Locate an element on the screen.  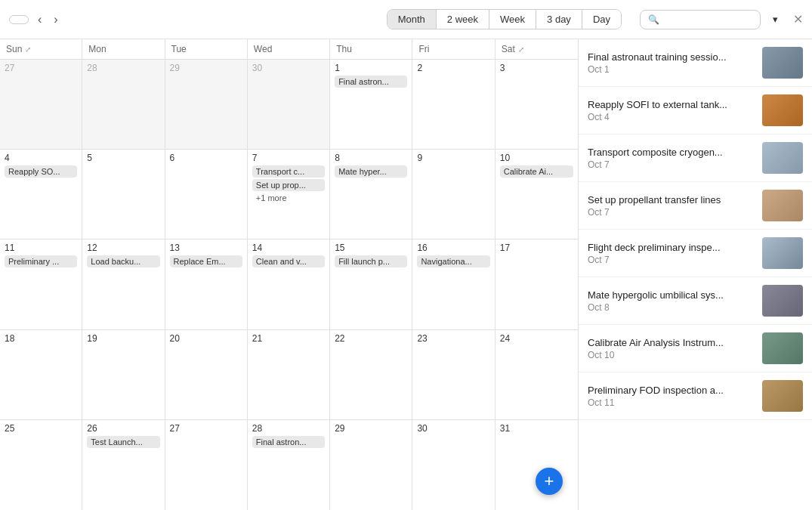
calendar-cell: 1Final astron... is located at coordinates (372, 104).